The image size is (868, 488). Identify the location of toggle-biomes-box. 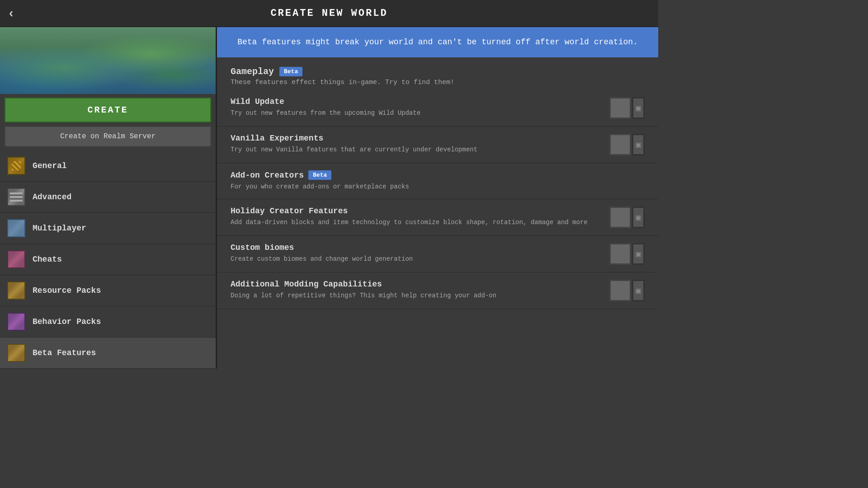
(620, 254).